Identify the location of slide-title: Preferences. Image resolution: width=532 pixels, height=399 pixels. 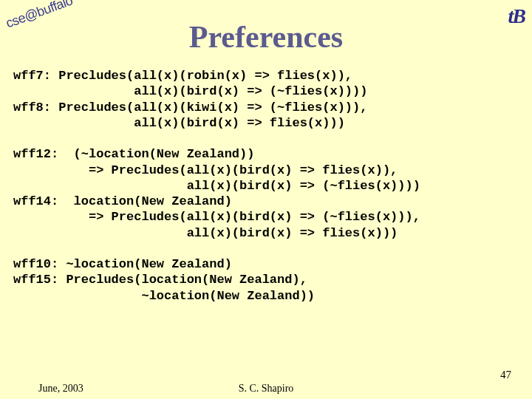
(266, 37).